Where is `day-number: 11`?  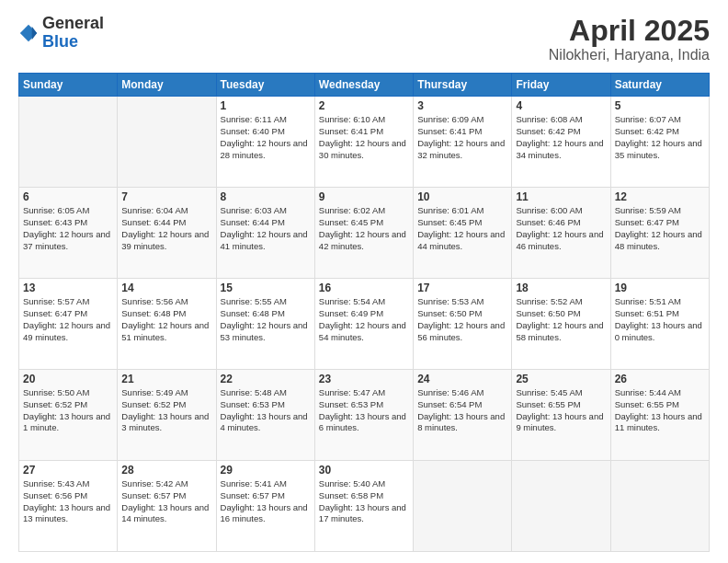 day-number: 11 is located at coordinates (561, 197).